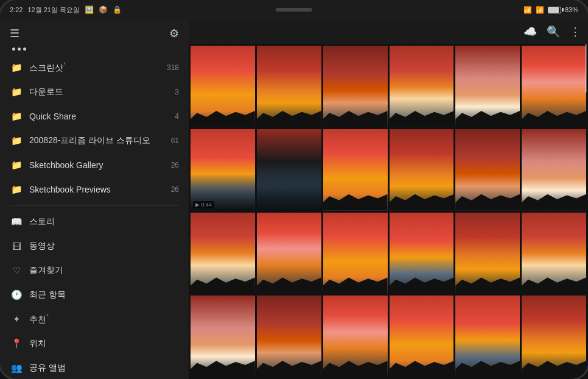 The width and height of the screenshot is (588, 379). Describe the element at coordinates (104, 319) in the screenshot. I see `sidebar-item-label: 추천*` at that location.